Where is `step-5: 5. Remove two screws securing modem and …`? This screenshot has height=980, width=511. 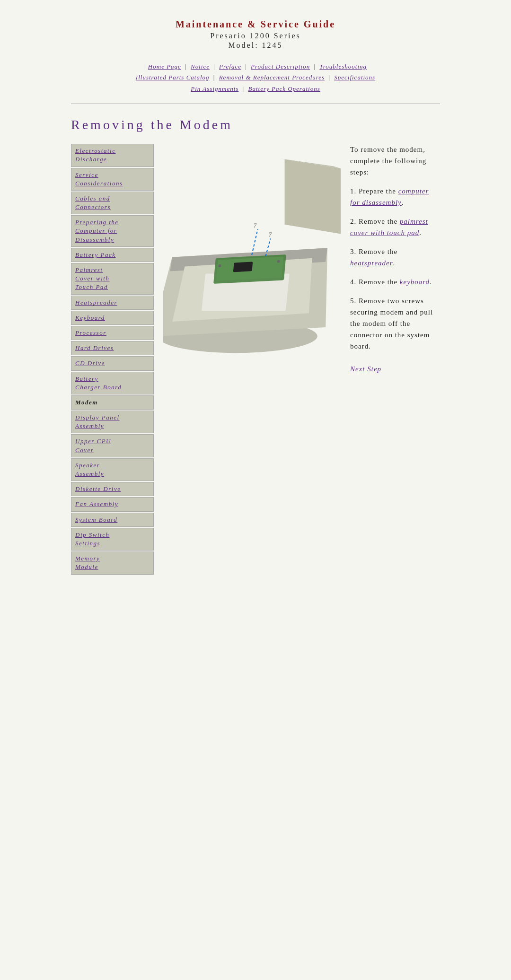
step-5: 5. Remove two screws securing modem and … is located at coordinates (395, 324).